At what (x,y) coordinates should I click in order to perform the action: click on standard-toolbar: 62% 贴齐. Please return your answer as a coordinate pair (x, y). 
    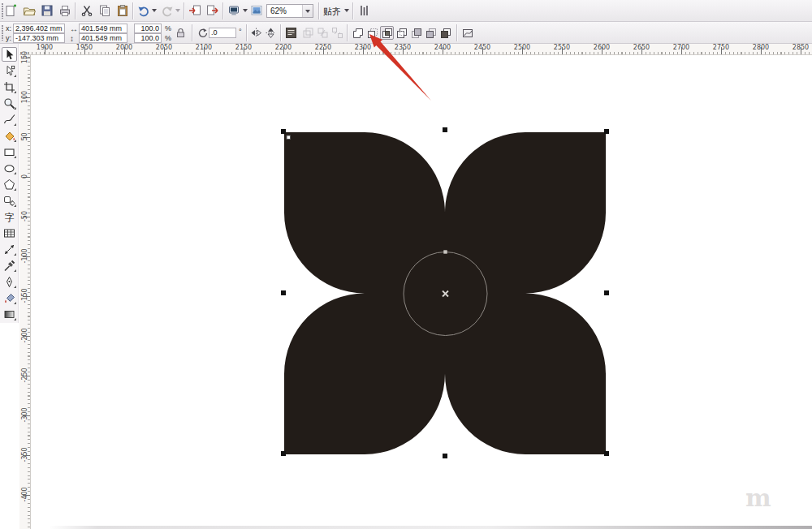
    Looking at the image, I should click on (406, 11).